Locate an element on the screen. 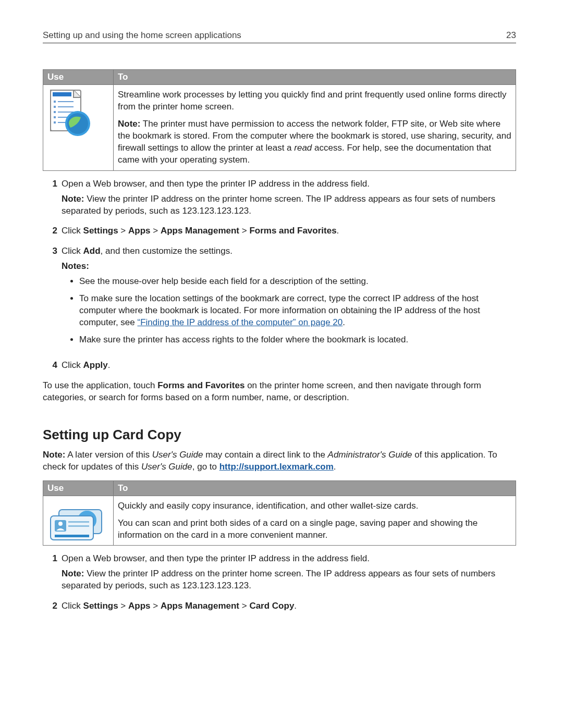 The image size is (563, 728). step-3-notes: See the mouse-over help beside each fiel… is located at coordinates (289, 311).